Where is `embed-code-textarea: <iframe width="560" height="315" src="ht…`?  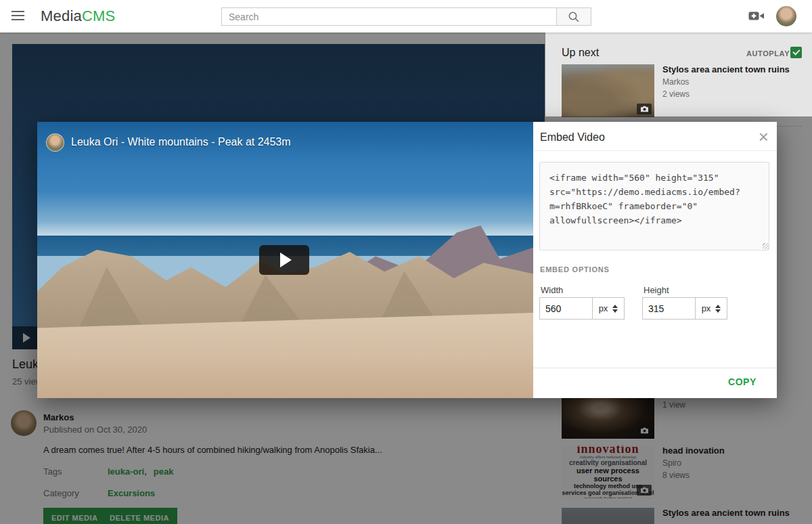
embed-code-textarea: <iframe width="560" height="315" src="ht… is located at coordinates (654, 206).